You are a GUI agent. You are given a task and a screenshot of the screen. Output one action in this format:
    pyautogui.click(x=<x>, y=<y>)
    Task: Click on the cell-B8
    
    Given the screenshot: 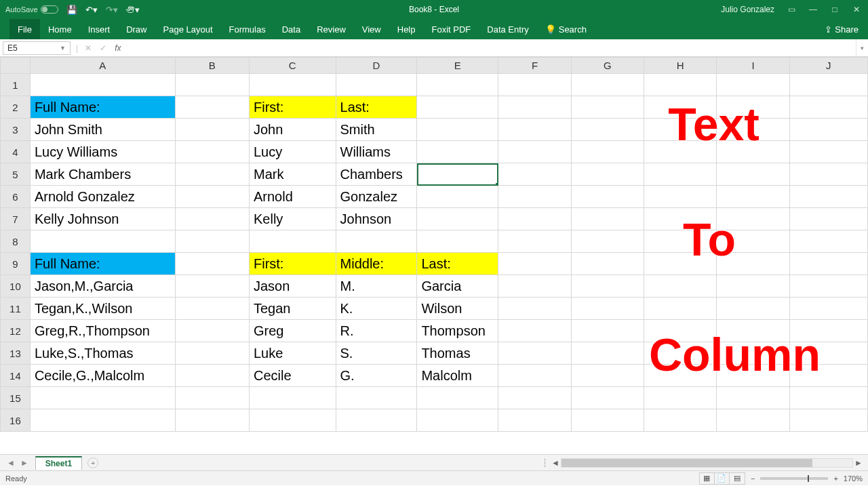 What is the action you would take?
    pyautogui.click(x=212, y=241)
    